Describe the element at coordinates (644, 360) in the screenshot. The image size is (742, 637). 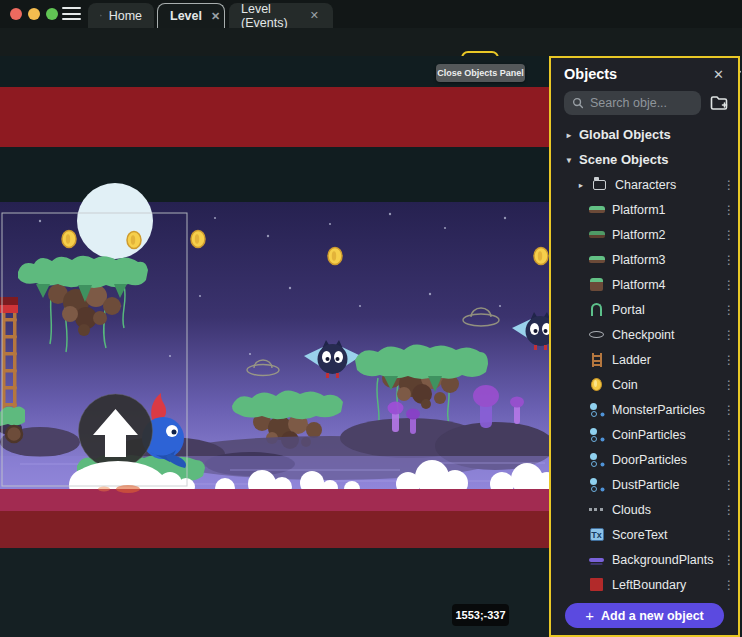
I see `object-row-ladder: Ladder⋮` at that location.